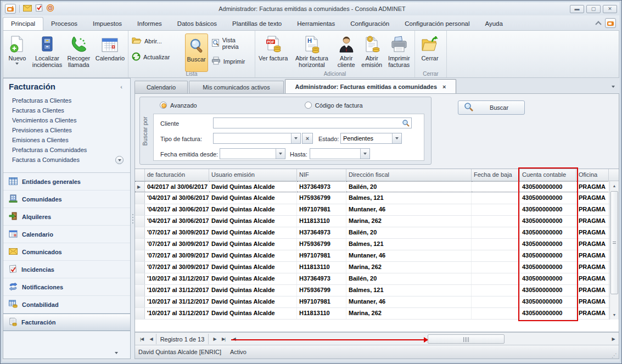 The height and width of the screenshot is (364, 622). What do you see at coordinates (593, 9) in the screenshot?
I see `restore-button: ▢` at bounding box center [593, 9].